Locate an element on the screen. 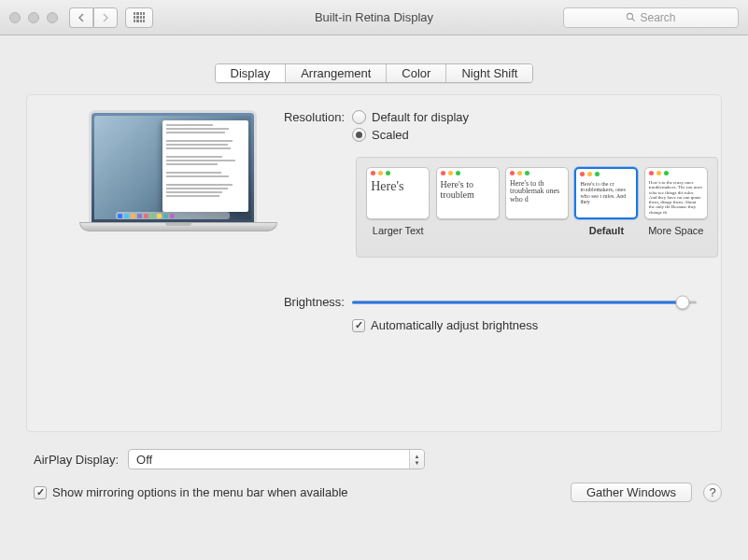  checkbox-label: Automatically adjust brightness is located at coordinates (454, 325).